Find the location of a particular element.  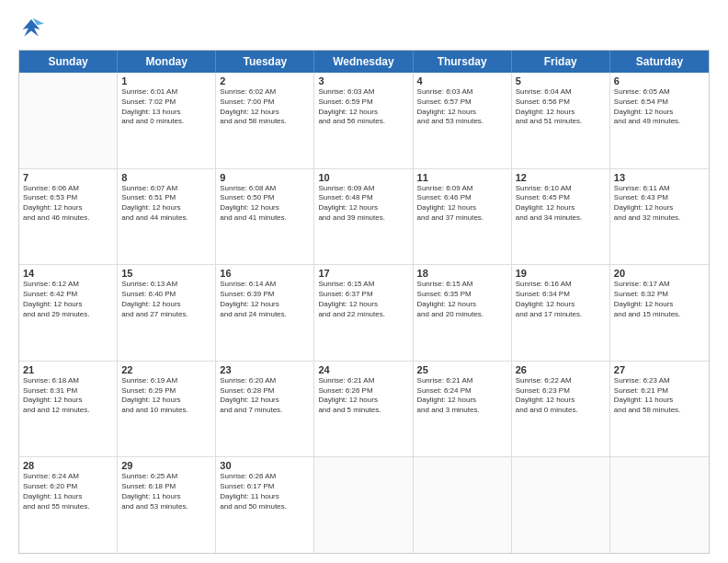

day-number: 19 is located at coordinates (561, 273).